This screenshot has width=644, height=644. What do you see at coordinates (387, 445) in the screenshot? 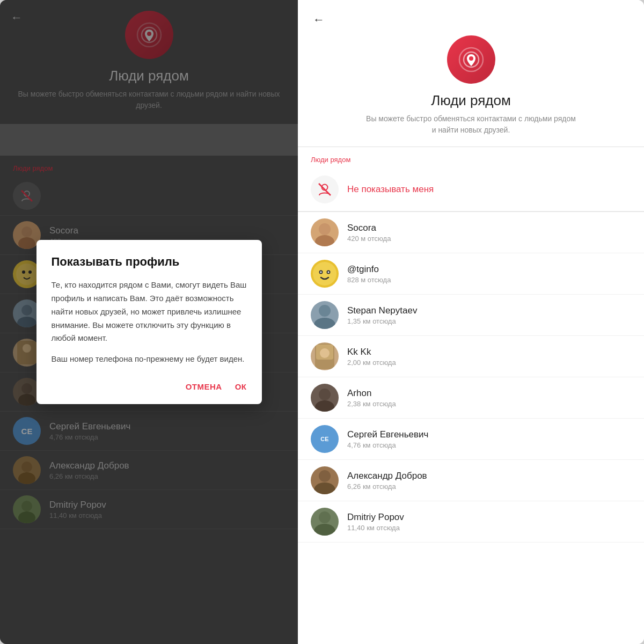
I see `person-distance-sergey: 4,76 км отсюда` at bounding box center [387, 445].